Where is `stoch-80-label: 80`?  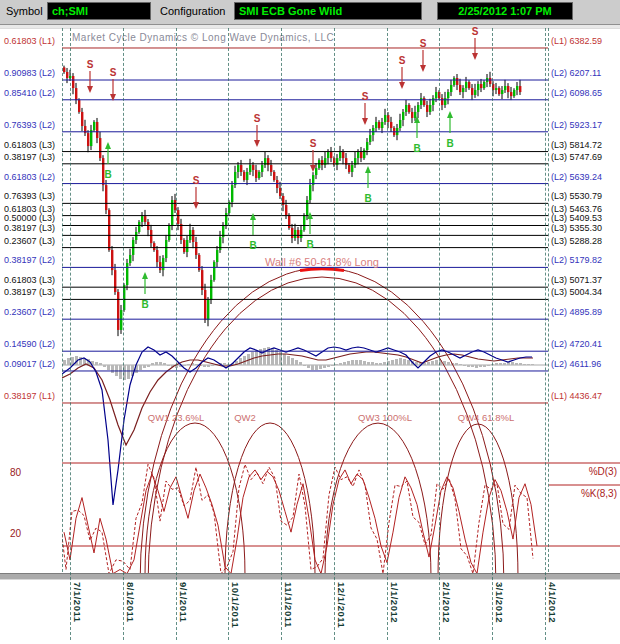 stoch-80-label: 80 is located at coordinates (16, 472).